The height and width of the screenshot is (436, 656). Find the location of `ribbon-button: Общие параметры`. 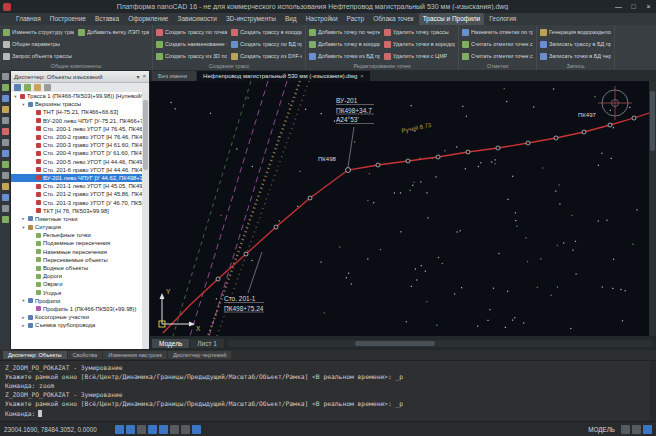

ribbon-button: Общие параметры is located at coordinates (38, 44).